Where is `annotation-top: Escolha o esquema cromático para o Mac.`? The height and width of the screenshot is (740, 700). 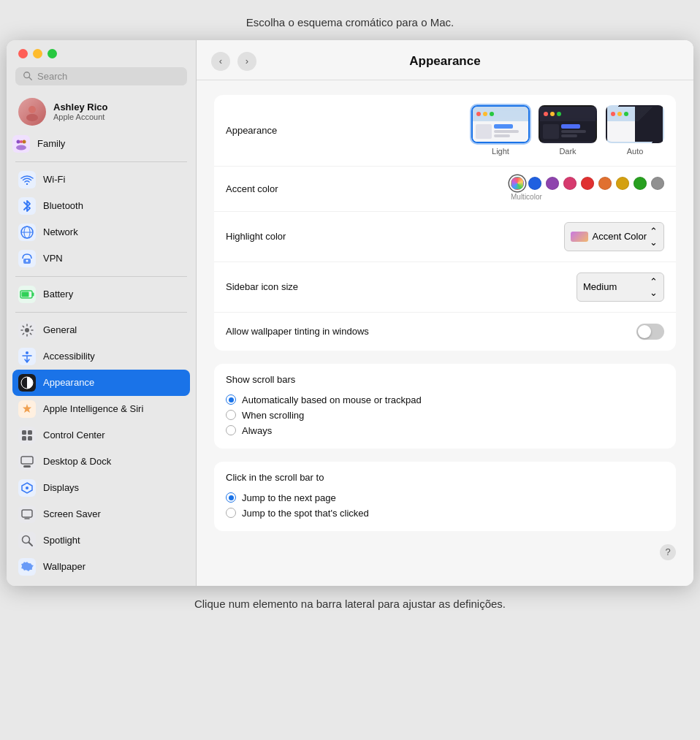
annotation-top: Escolha o esquema cromático para o Mac. is located at coordinates (350, 23).